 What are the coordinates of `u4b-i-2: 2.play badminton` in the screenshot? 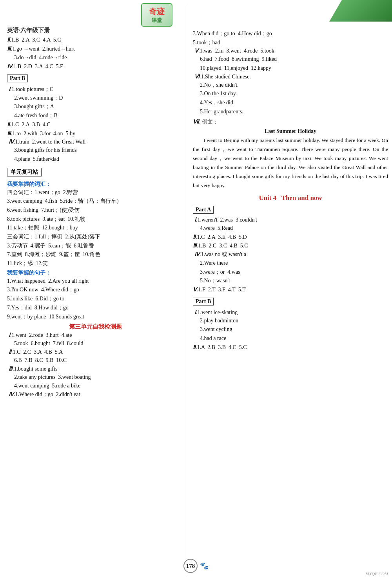 It's located at (294, 321).